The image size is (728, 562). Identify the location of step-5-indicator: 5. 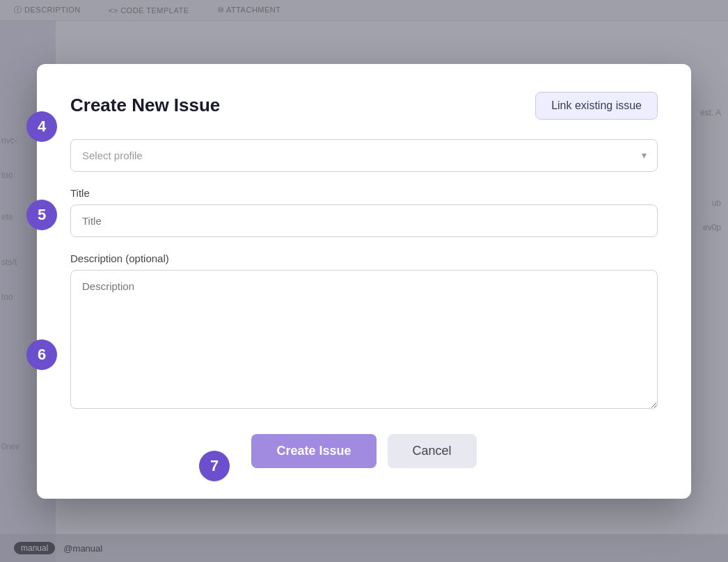
(42, 215).